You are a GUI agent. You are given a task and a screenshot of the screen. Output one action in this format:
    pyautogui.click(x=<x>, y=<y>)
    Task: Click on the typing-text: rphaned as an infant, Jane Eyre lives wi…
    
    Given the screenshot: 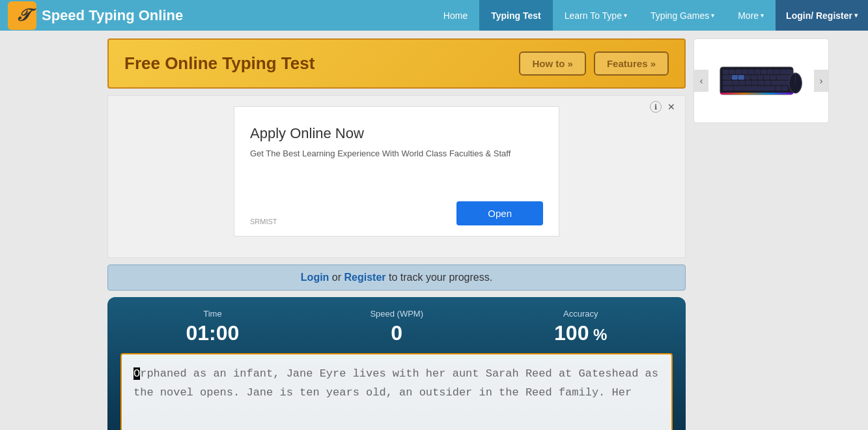 What is the action you would take?
    pyautogui.click(x=396, y=383)
    